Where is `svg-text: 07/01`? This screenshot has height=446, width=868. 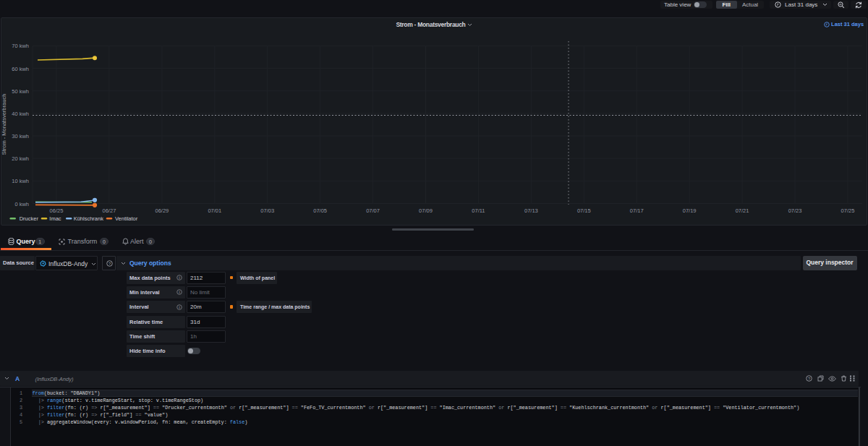 svg-text: 07/01 is located at coordinates (214, 211).